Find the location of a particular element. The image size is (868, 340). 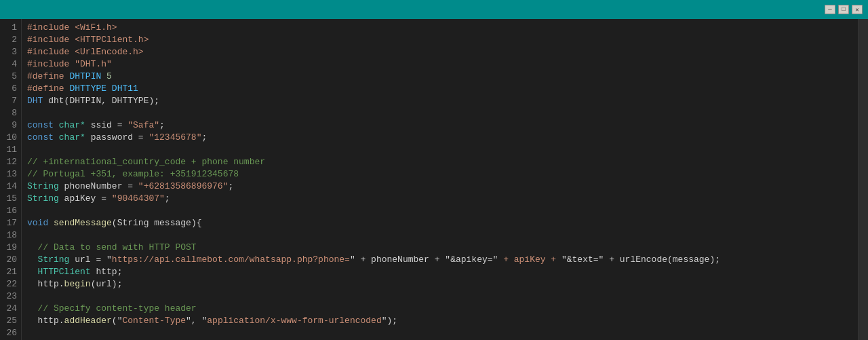

line-numbers: 1234567891011121314151617181920212223242… is located at coordinates (11, 179).